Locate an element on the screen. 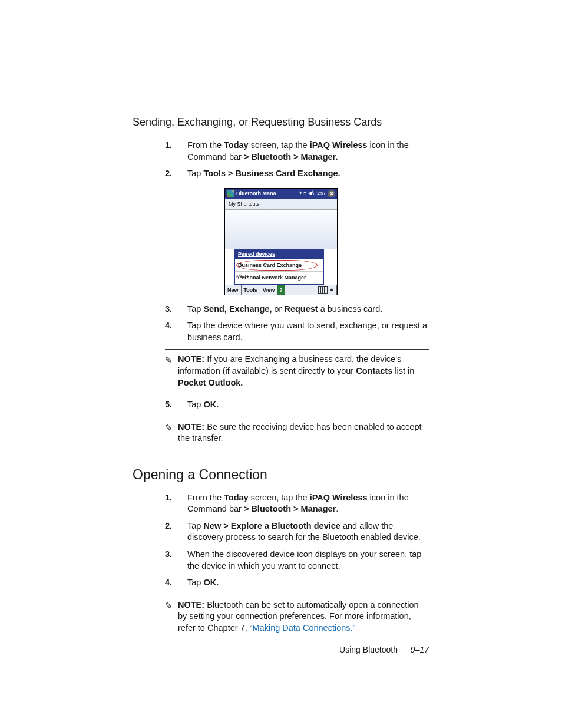 This screenshot has height=728, width=562. heading-opening-a-connection: Opening a Connection is located at coordinates (281, 475).